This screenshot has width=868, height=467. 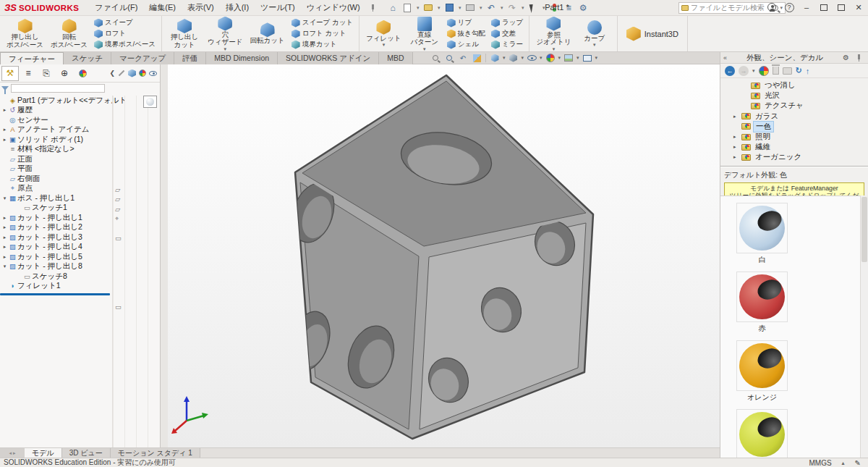 I want to click on edit-appearance-icon, so click(x=550, y=58).